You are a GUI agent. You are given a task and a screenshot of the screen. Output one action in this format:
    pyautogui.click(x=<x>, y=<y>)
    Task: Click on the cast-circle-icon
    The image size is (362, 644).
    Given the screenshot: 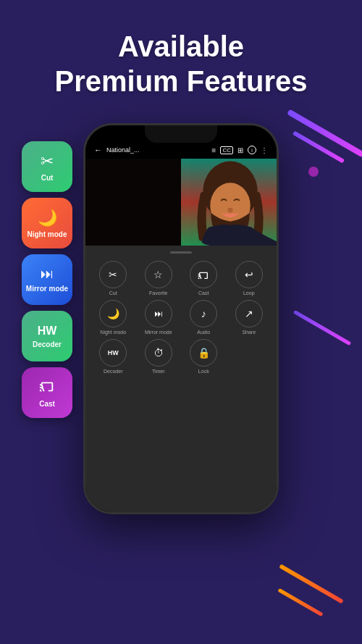 What is the action you would take?
    pyautogui.click(x=203, y=275)
    